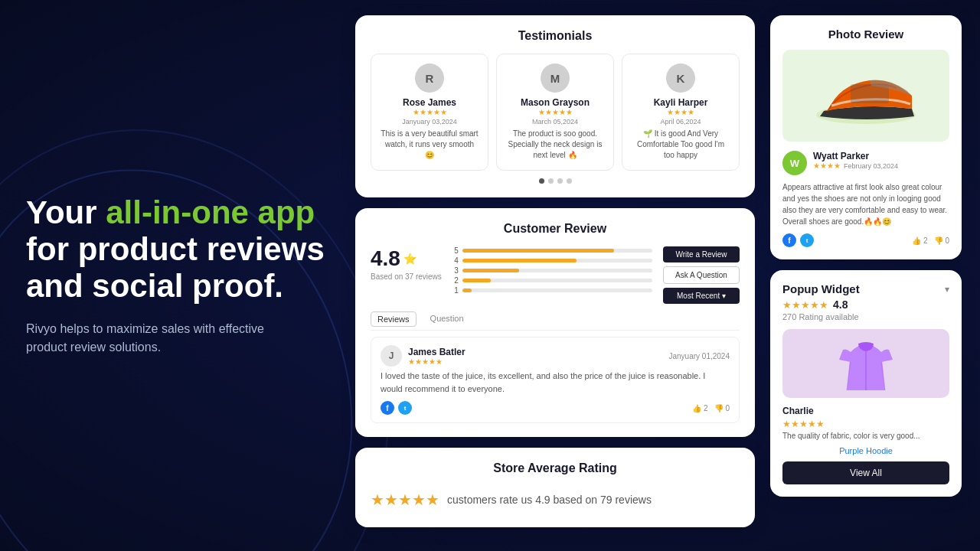 Image resolution: width=980 pixels, height=551 pixels. What do you see at coordinates (555, 383) in the screenshot?
I see `review-text: I loved the taste of the juice, its exce…` at bounding box center [555, 383].